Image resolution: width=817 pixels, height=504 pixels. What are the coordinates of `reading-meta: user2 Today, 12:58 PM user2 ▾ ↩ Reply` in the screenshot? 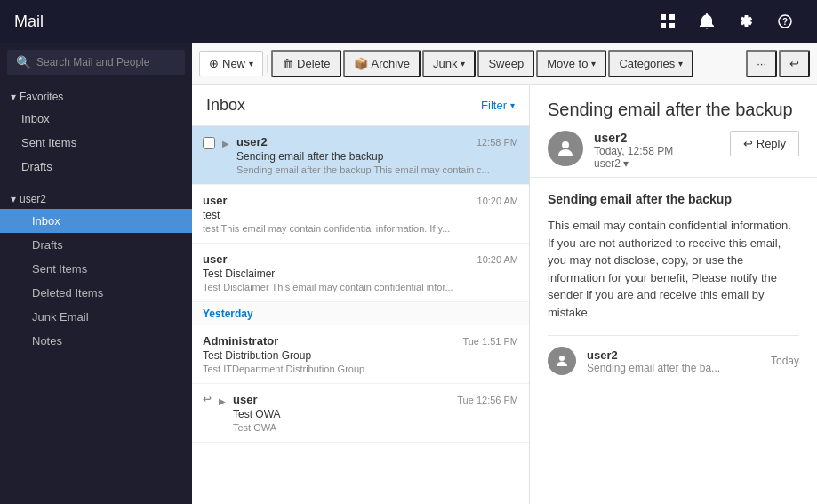 It's located at (674, 150).